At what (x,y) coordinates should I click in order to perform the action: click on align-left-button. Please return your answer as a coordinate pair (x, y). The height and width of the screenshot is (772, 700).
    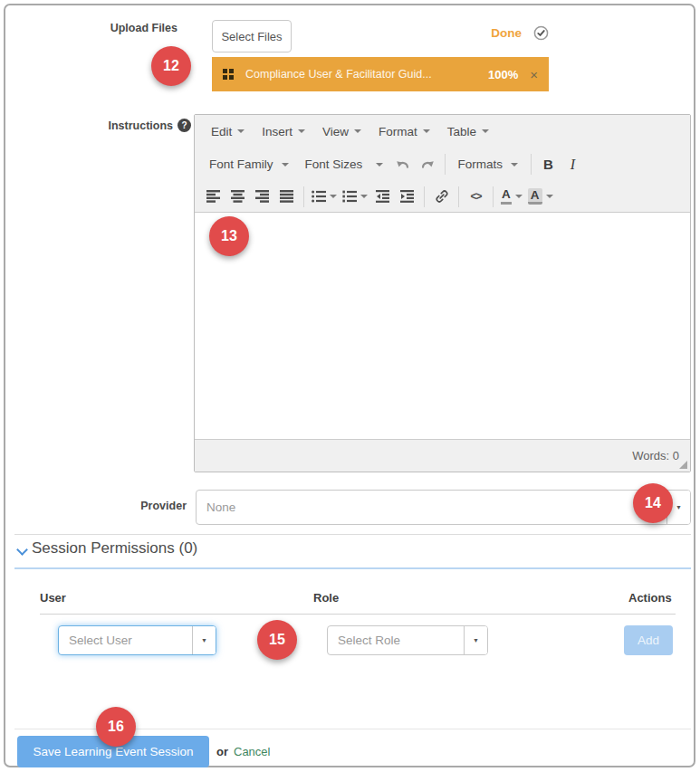
    Looking at the image, I should click on (214, 197).